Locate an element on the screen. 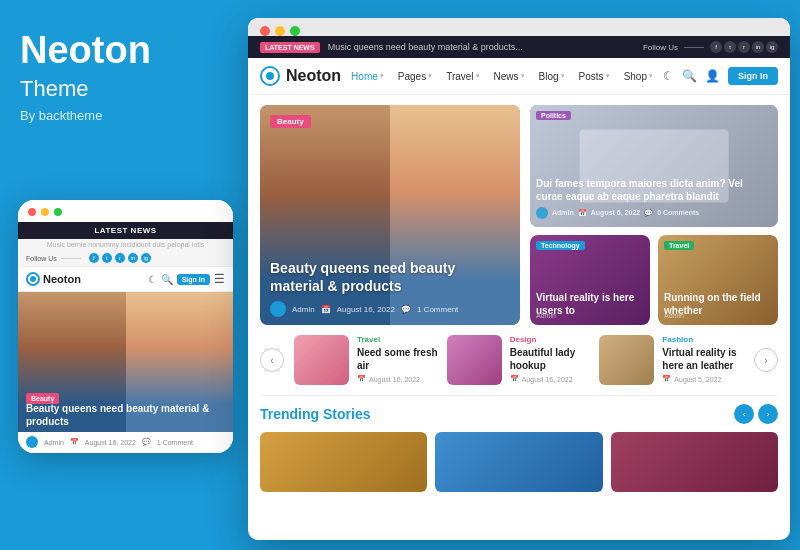  article-cat-2: Design is located at coordinates (551, 340).